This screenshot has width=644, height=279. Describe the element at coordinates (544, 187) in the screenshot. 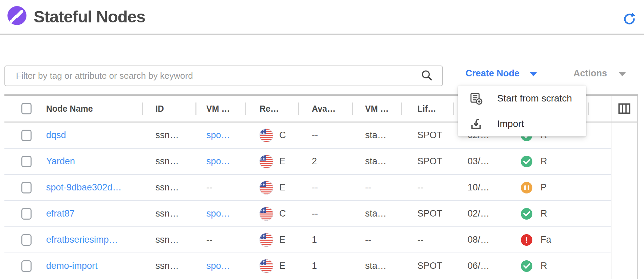

I see `status-label: P` at that location.